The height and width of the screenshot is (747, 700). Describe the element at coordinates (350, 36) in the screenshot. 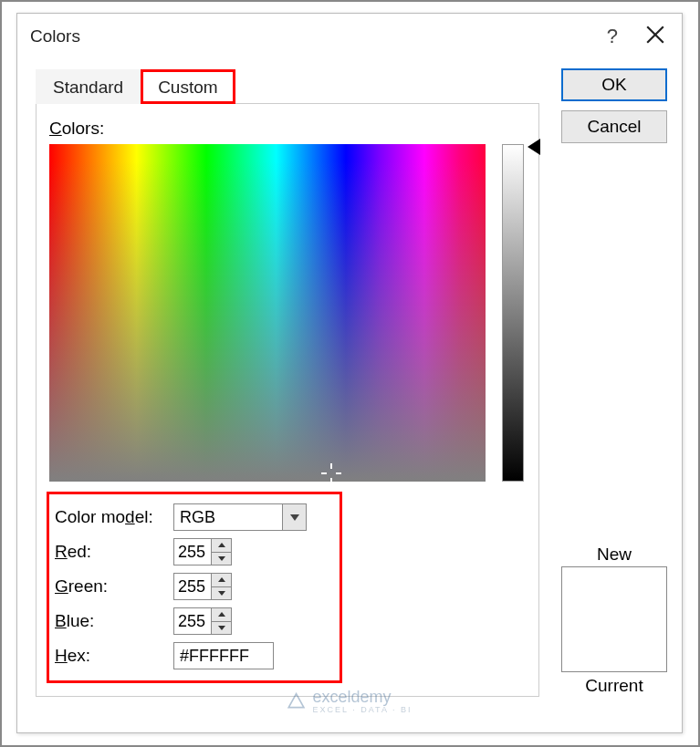

I see `titlebar: Colors ?` at that location.